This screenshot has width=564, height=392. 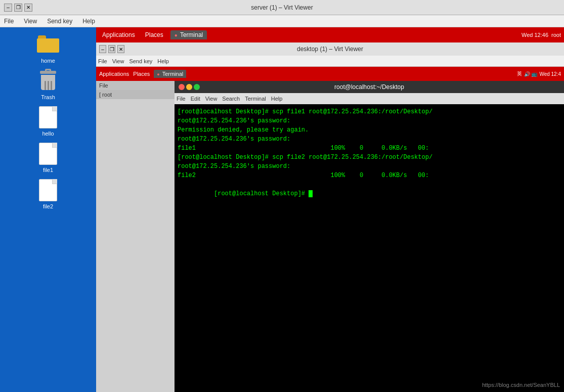 What do you see at coordinates (118, 61) in the screenshot?
I see `inner-menu-view: View` at bounding box center [118, 61].